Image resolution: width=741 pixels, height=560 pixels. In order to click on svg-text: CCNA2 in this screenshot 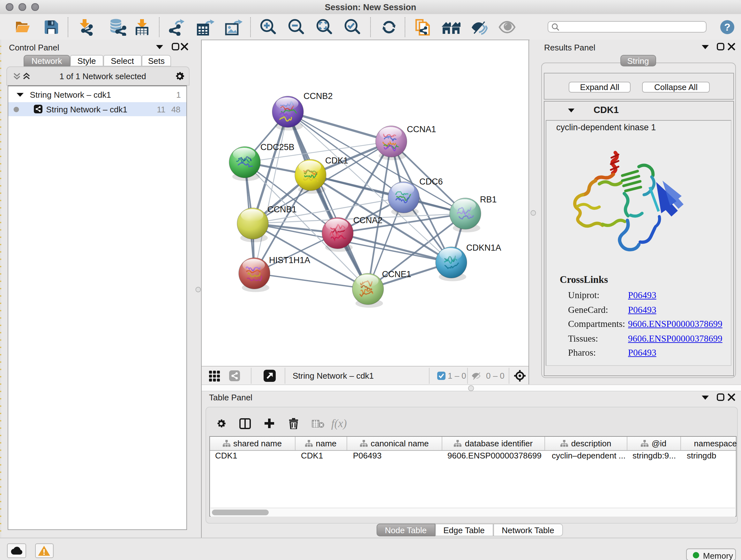, I will do `click(368, 221)`.